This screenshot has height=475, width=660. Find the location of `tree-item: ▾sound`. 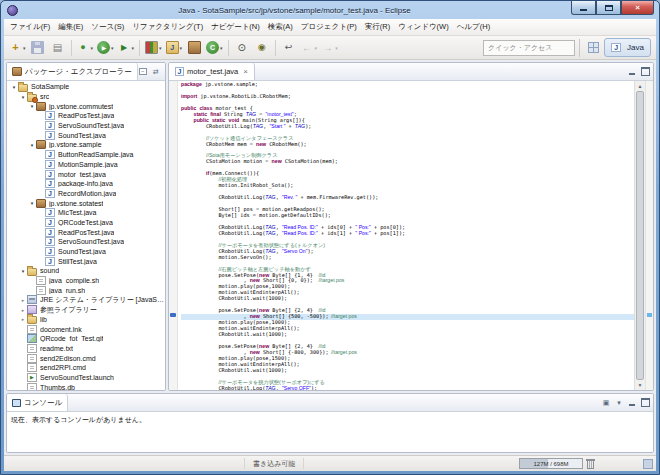

tree-item: ▾sound is located at coordinates (86, 271).